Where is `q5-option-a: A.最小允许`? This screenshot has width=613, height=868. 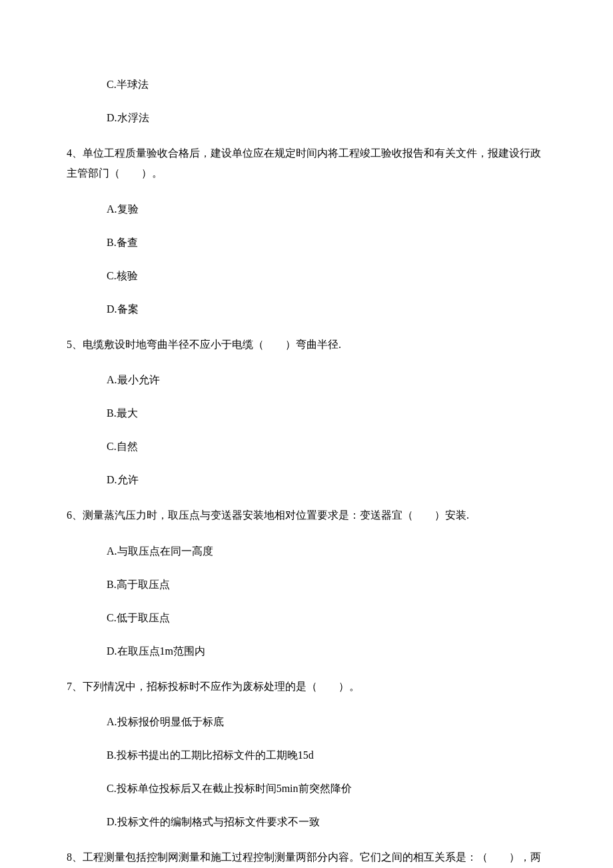
q5-option-a: A.最小允许 is located at coordinates (306, 380).